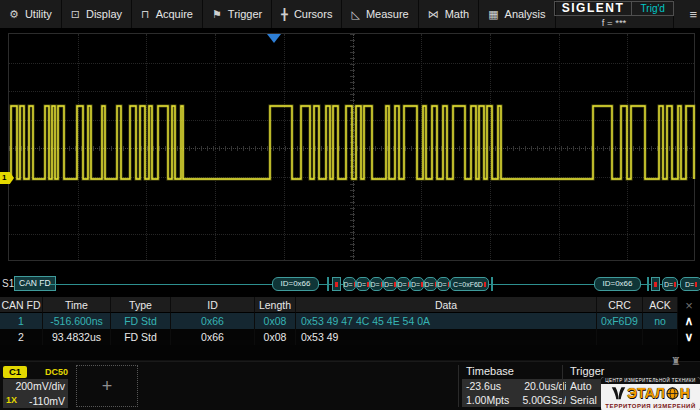  I want to click on scroll-down-icon: ∨, so click(689, 337).